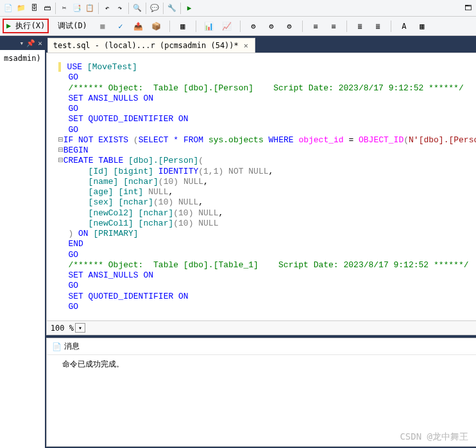  Describe the element at coordinates (253, 26) in the screenshot. I see `opt1-icon: ⚙` at that location.